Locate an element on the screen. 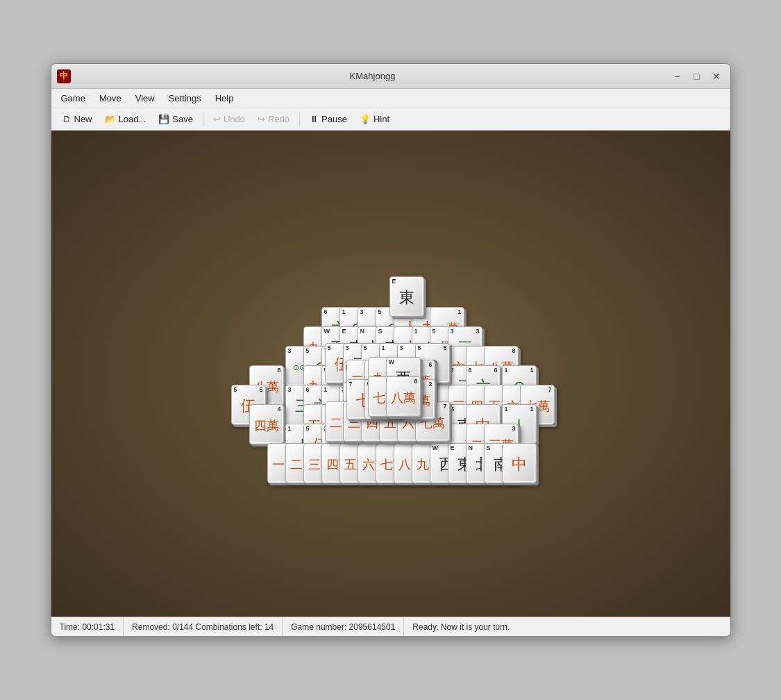 The image size is (781, 700). load-icon: 📂 is located at coordinates (110, 119).